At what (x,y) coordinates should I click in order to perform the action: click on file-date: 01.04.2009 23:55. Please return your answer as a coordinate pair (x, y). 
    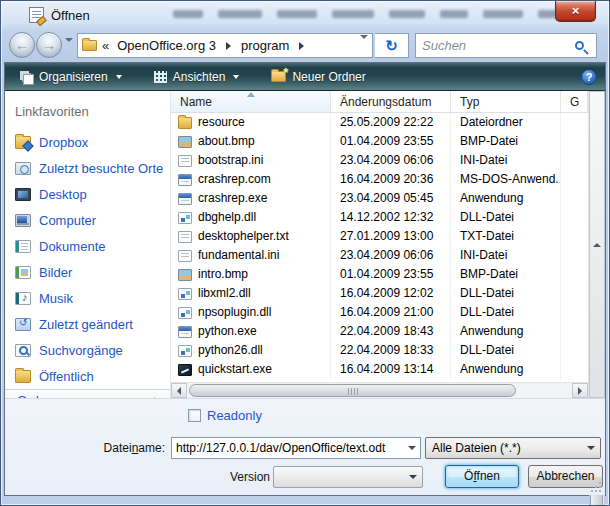
    Looking at the image, I should click on (391, 274).